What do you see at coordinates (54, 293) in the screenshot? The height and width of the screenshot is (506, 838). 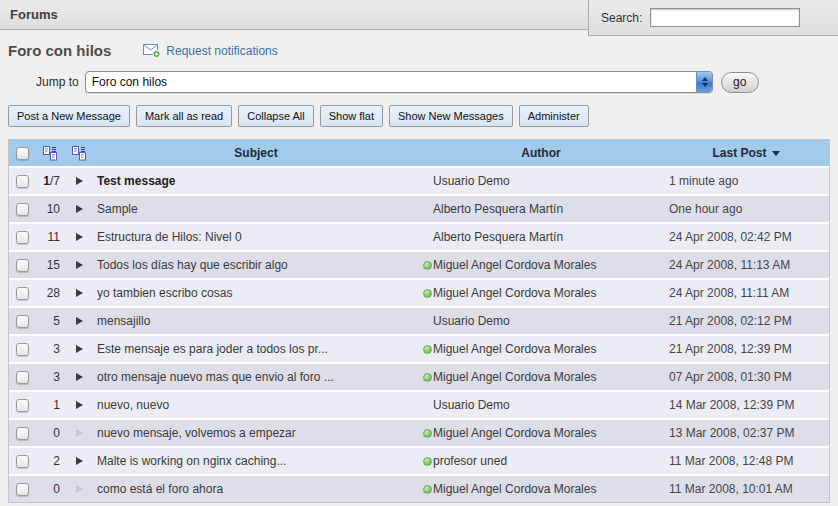 I see `total-message-count: 28` at bounding box center [54, 293].